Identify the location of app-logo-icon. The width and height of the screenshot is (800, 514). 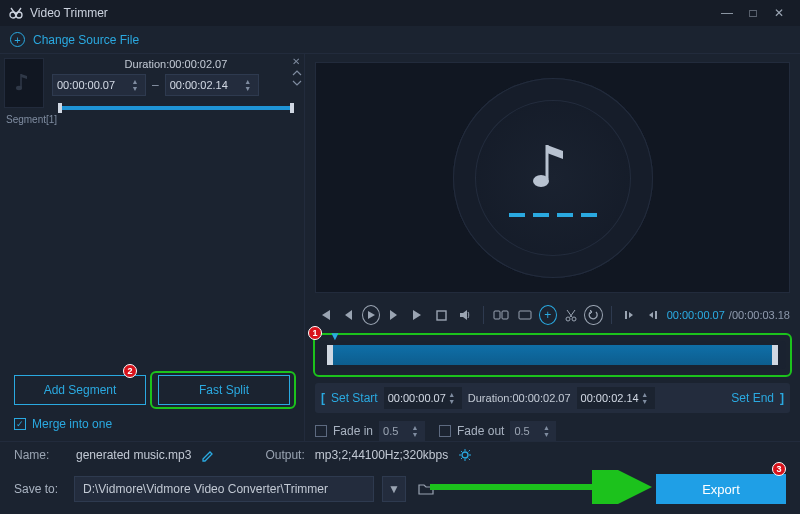
(16, 13).